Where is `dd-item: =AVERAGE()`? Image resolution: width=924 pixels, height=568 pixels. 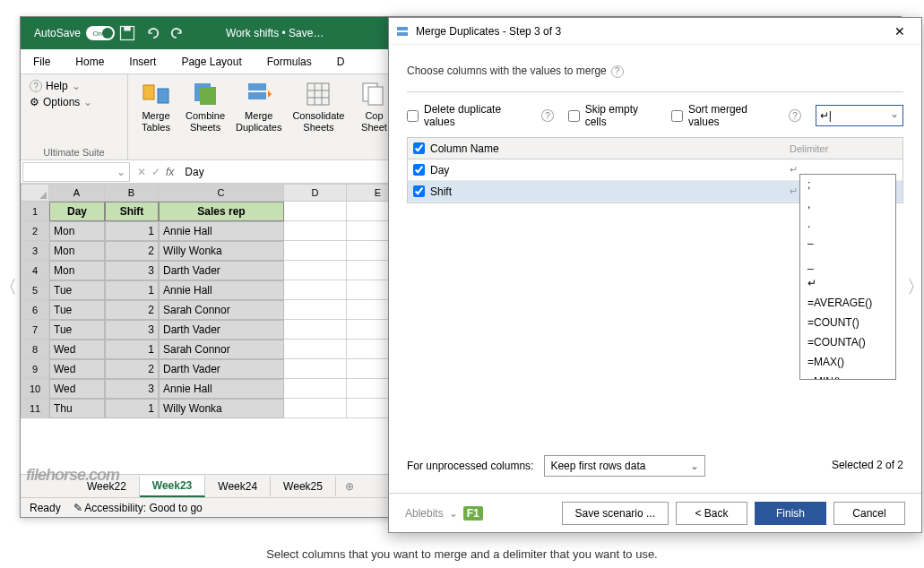
dd-item: =AVERAGE() is located at coordinates (848, 303).